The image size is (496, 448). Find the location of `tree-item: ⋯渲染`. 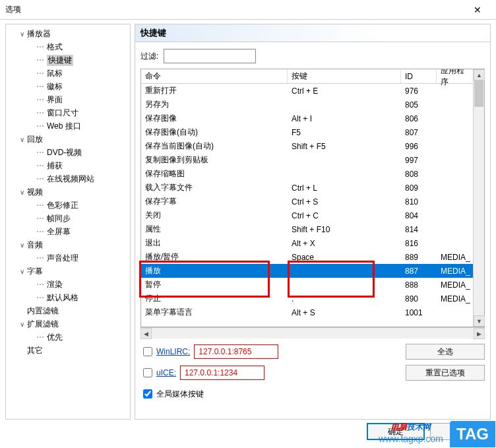

tree-item: ⋯渲染 is located at coordinates (68, 284).